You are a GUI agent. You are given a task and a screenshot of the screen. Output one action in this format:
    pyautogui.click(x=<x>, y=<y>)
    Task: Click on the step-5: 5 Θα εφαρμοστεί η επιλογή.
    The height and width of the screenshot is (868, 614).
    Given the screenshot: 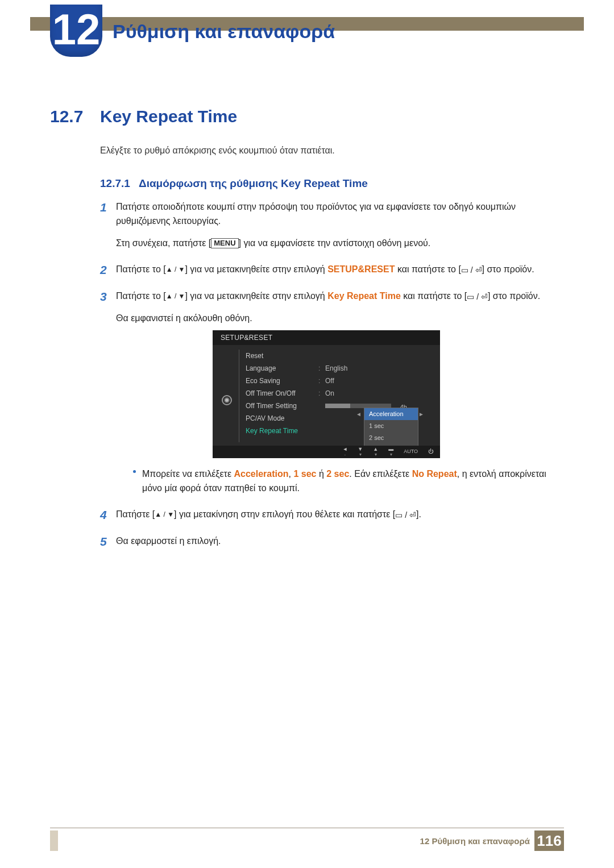 What is the action you would take?
    pyautogui.click(x=330, y=541)
    